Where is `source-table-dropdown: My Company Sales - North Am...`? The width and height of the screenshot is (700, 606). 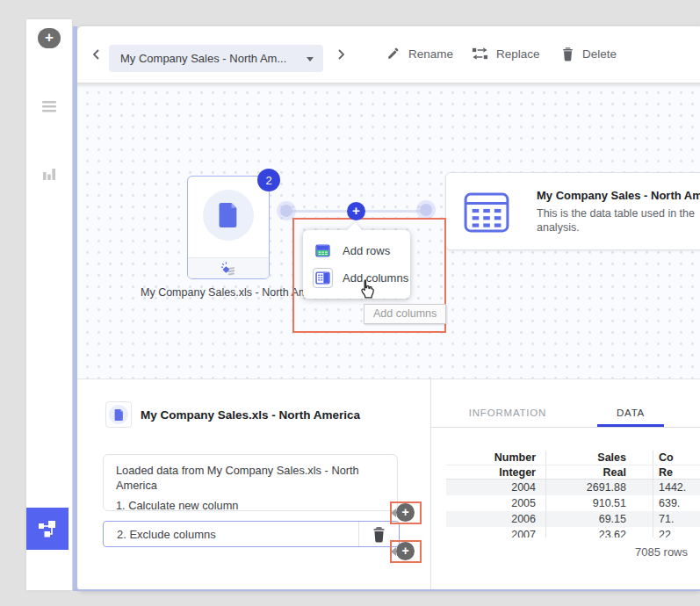
source-table-dropdown: My Company Sales - North Am... is located at coordinates (216, 58).